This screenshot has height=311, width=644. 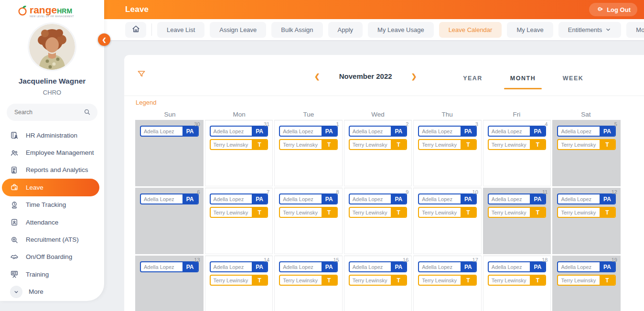 I want to click on sidebar-item-time-tracking: Time Tracking, so click(x=52, y=205).